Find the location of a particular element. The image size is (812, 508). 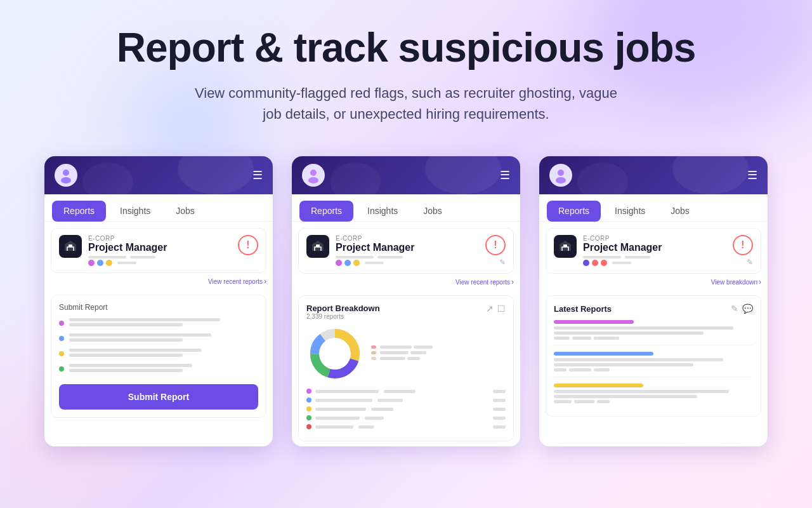

breakdown-list is located at coordinates (406, 409).